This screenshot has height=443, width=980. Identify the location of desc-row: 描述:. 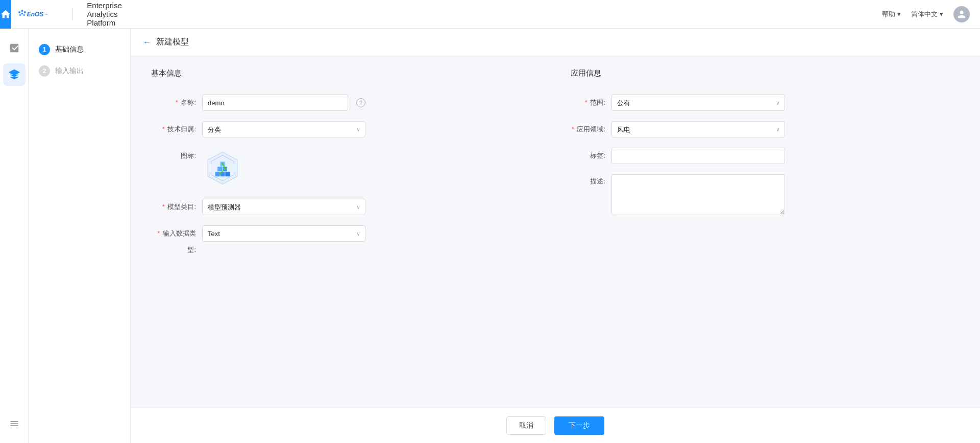
(765, 195).